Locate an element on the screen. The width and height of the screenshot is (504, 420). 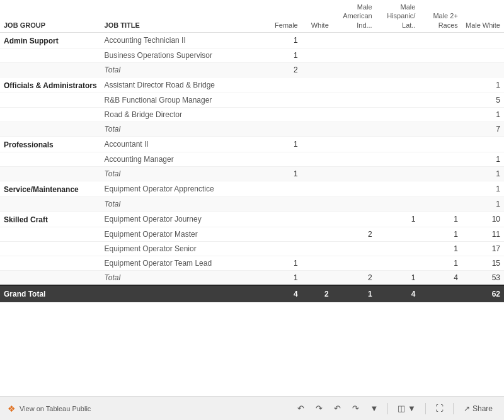
cell-job-title: Road & Bridge Director is located at coordinates (183, 115).